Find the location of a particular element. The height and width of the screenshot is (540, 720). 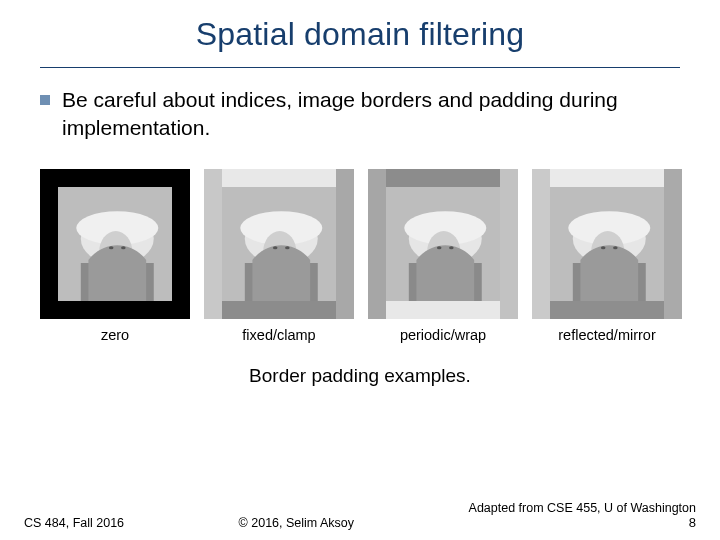

page-title: Spatial domain filtering is located at coordinates (360, 34).